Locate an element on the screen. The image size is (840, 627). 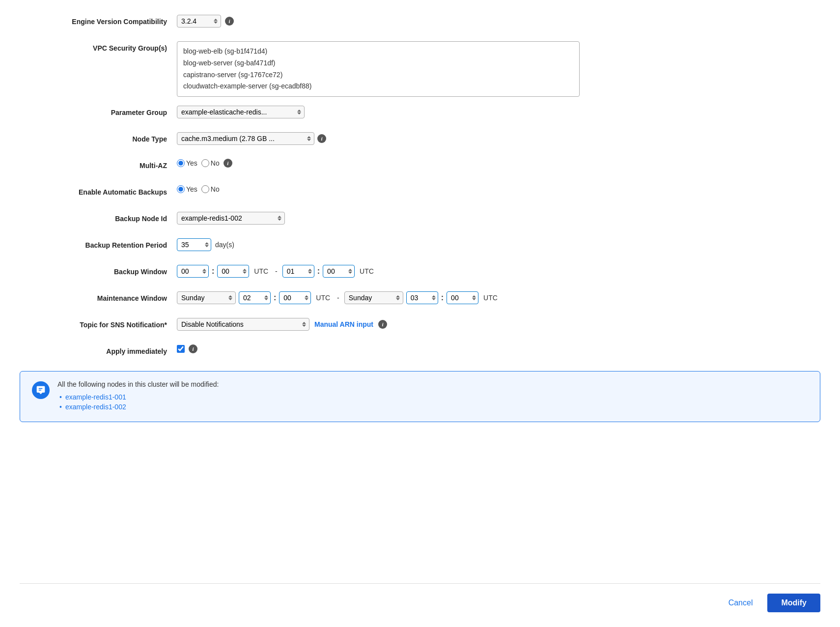
backup-retention-label: Backup Retention Period is located at coordinates (98, 244).